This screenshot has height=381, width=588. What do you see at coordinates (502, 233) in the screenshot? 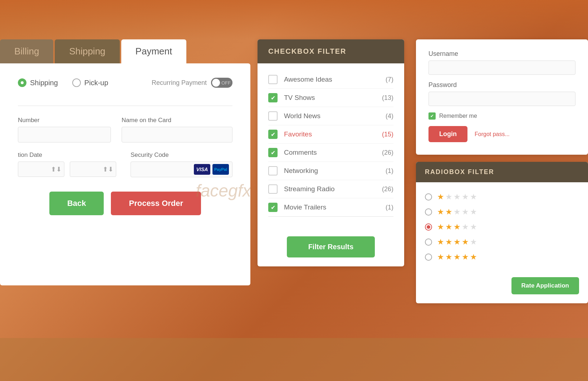
I see `radiobox-filter-card: RADIOBOX FILTER ★ ★ ★ ★ ★ ★ ★ ★ ★` at bounding box center [502, 233].